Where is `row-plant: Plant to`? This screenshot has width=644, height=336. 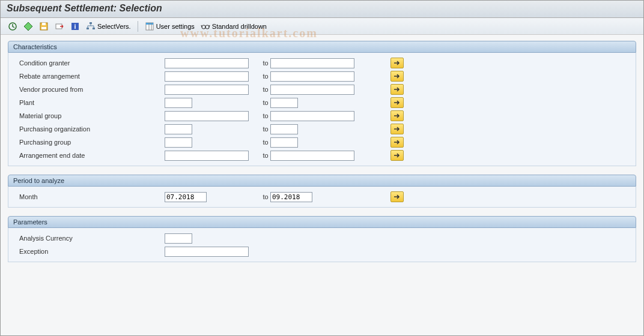
row-plant: Plant to is located at coordinates (322, 103).